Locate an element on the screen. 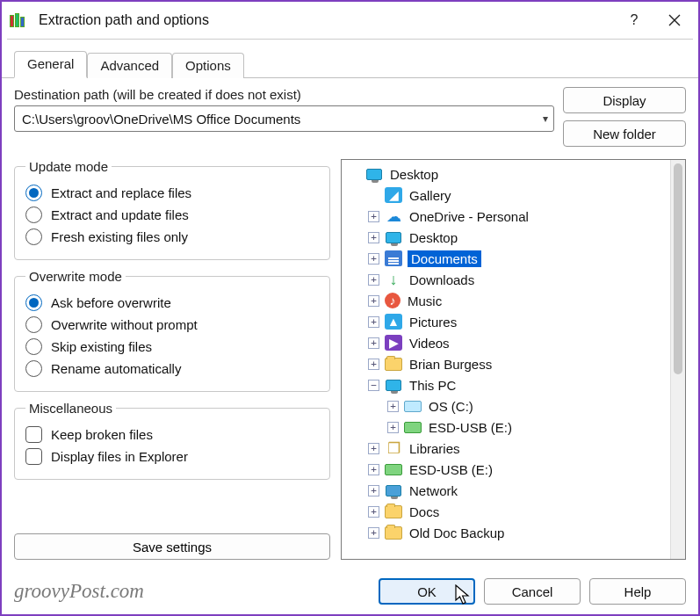 This screenshot has height=616, width=700. tree-item-label: This PC is located at coordinates (432, 385).